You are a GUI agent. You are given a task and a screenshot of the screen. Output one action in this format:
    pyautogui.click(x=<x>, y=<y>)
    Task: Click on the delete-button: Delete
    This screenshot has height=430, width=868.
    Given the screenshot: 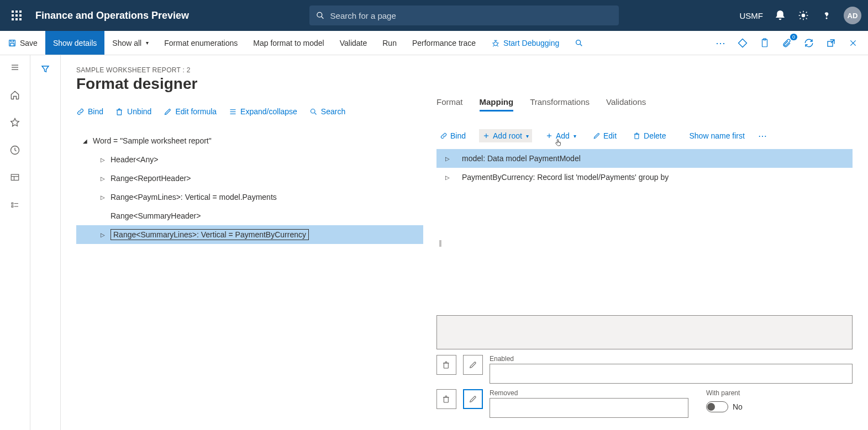 What is the action you would take?
    pyautogui.click(x=650, y=136)
    